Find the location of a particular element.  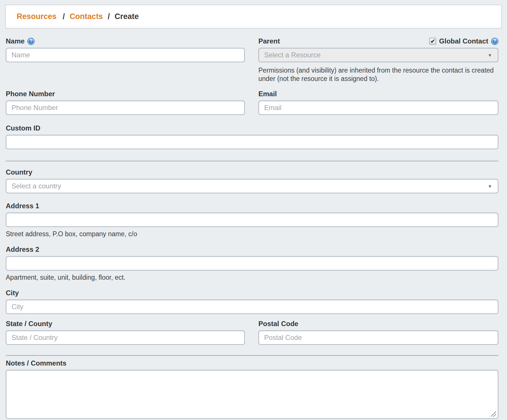

breadcrumb-current-create: Create is located at coordinates (127, 16).